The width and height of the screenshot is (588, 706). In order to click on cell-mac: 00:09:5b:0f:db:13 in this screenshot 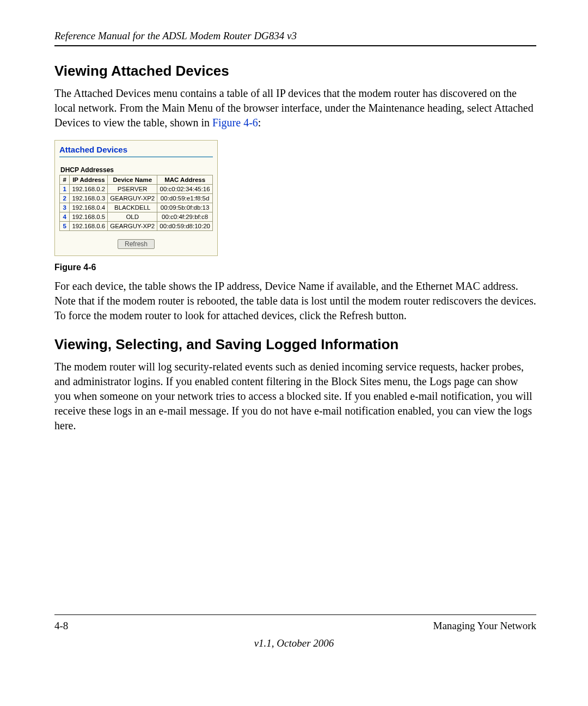, I will do `click(185, 208)`.